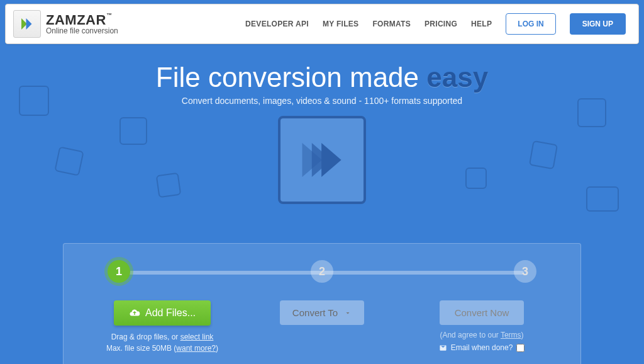 This screenshot has height=364, width=644. What do you see at coordinates (82, 31) in the screenshot?
I see `brand-tagline: Online file conversion` at bounding box center [82, 31].